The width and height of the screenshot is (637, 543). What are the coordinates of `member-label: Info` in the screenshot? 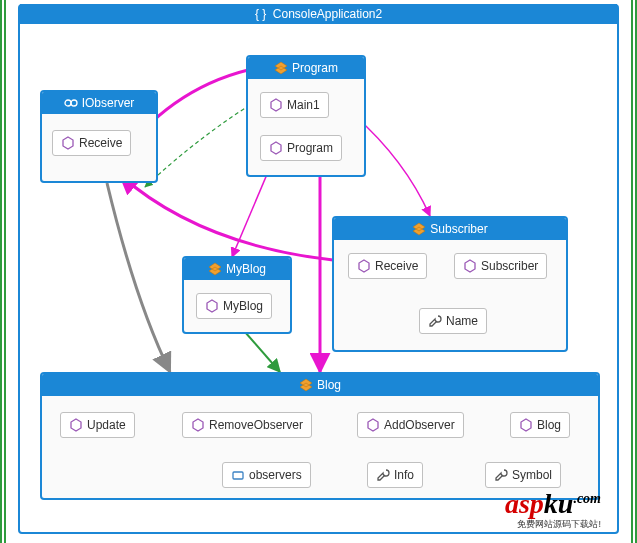 It's located at (404, 475).